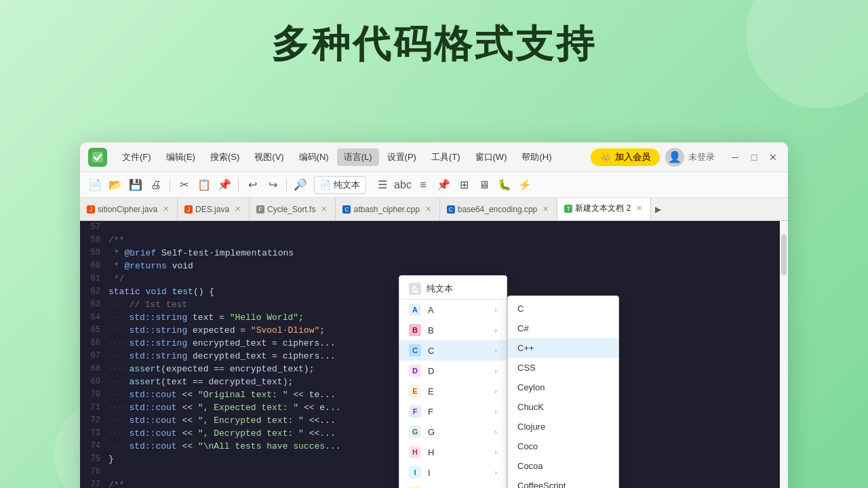 This screenshot has width=868, height=488. I want to click on toolbar-monitor: 🖥, so click(484, 185).